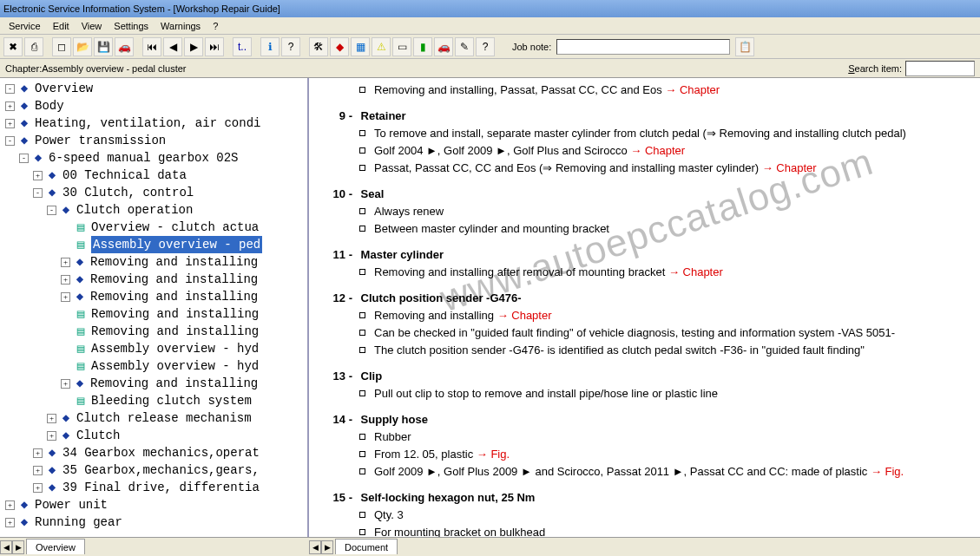 The height and width of the screenshot is (556, 980). I want to click on tree-item: +◆Clutch release mechanism, so click(154, 418).